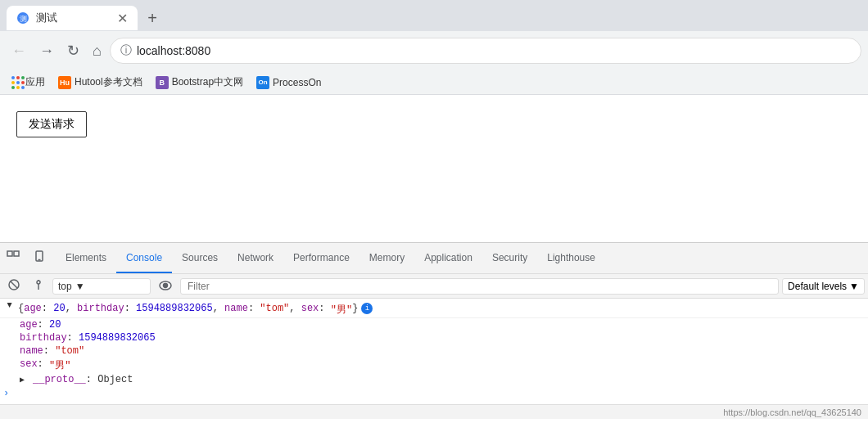  What do you see at coordinates (74, 18) in the screenshot?
I see `tab-title: 测试` at bounding box center [74, 18].